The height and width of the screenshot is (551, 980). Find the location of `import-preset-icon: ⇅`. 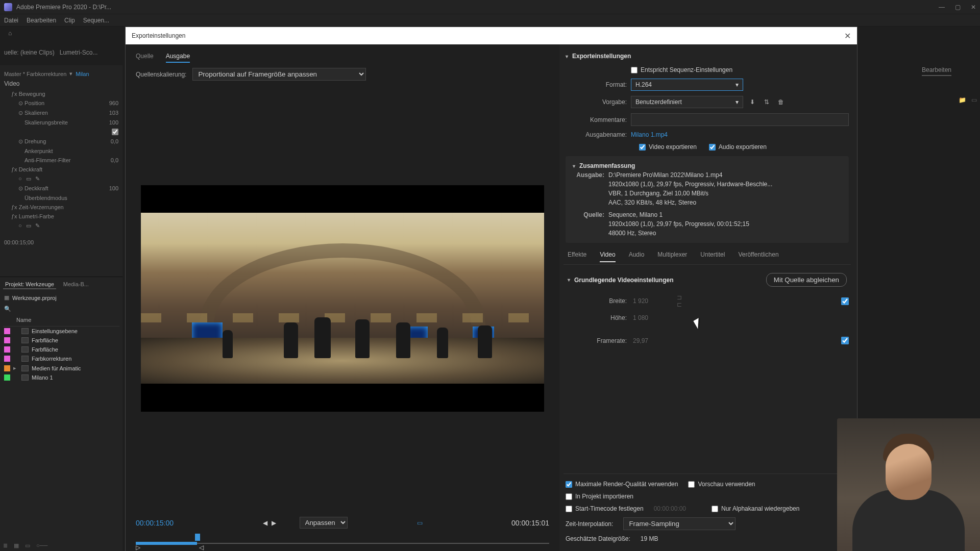

import-preset-icon: ⇅ is located at coordinates (767, 102).